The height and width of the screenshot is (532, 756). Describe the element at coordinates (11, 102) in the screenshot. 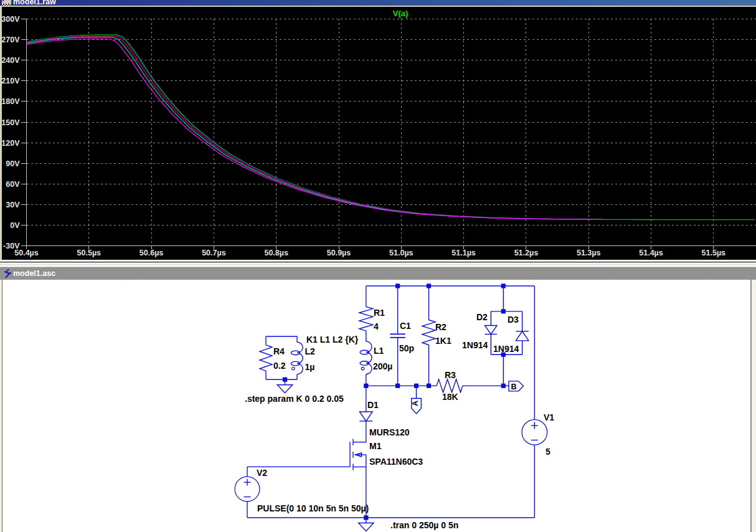

I see `y-tick-label: 180V` at that location.